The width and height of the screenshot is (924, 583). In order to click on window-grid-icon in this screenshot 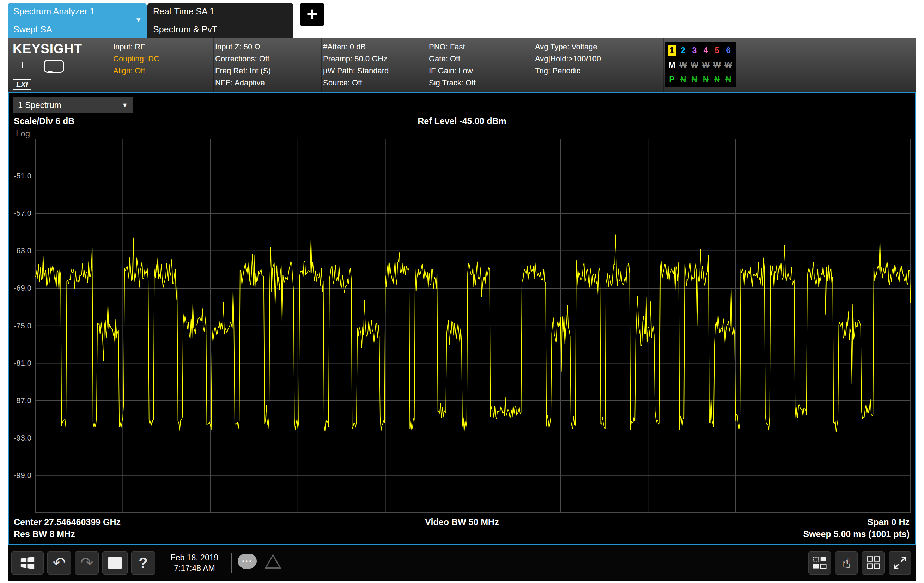, I will do `click(873, 563)`.